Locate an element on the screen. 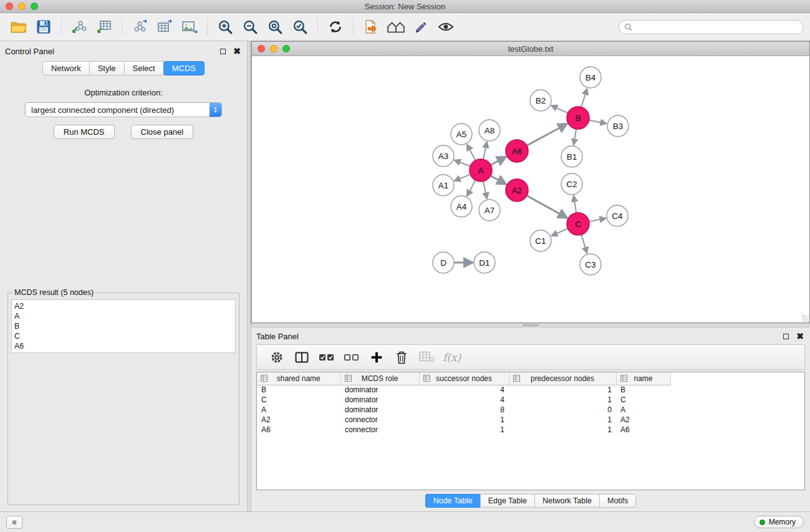 This screenshot has height=532, width=810. table-cell: A6 is located at coordinates (299, 430).